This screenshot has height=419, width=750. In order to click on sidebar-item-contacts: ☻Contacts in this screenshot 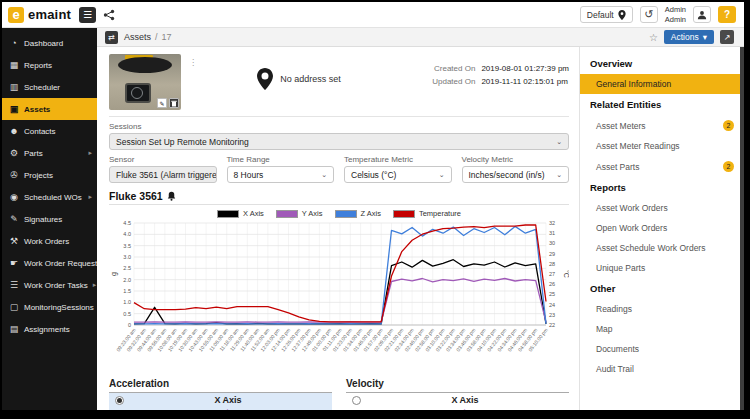, I will do `click(50, 131)`.